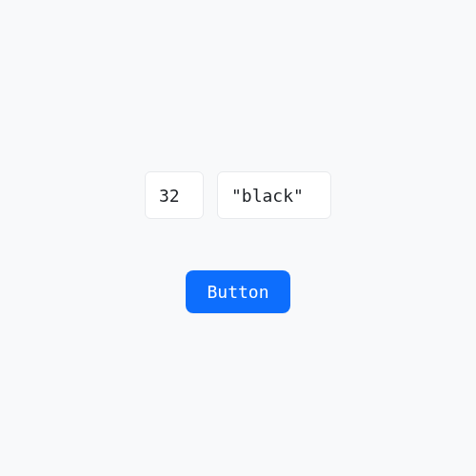 Image resolution: width=476 pixels, height=476 pixels. Describe the element at coordinates (174, 195) in the screenshot. I see `number-input` at that location.